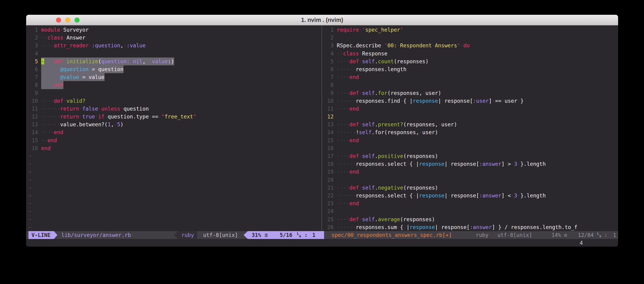 The image size is (644, 284). I want to click on code-line: 22······responses.select·{·|response|·re…, so click(471, 196).